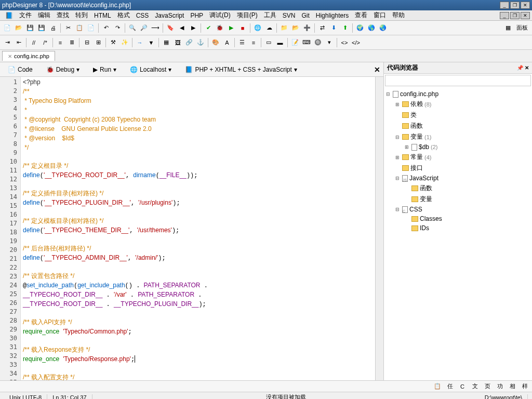 The width and height of the screenshot is (532, 399). Describe the element at coordinates (450, 387) in the screenshot. I see `panel-tab: 任` at that location.